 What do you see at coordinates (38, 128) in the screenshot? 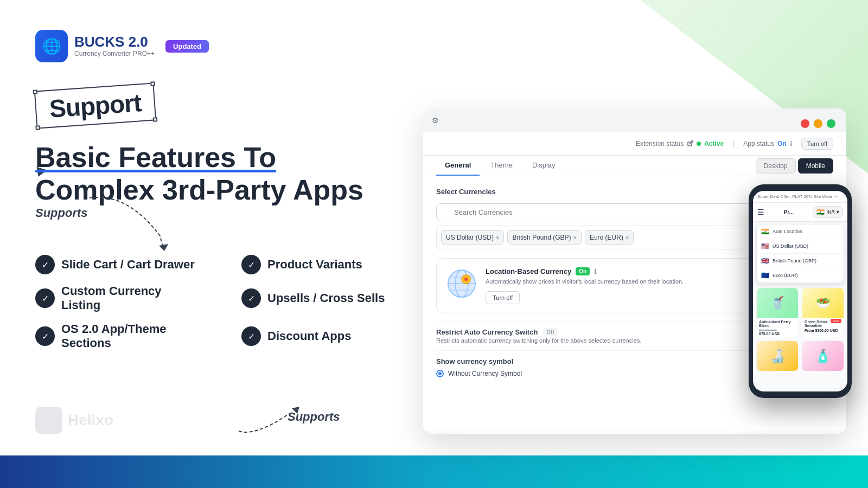
I see `handle-bl` at bounding box center [38, 128].